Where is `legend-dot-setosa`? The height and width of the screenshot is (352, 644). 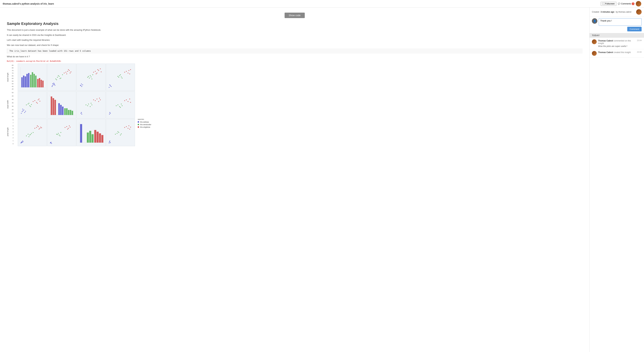 legend-dot-setosa is located at coordinates (138, 122).